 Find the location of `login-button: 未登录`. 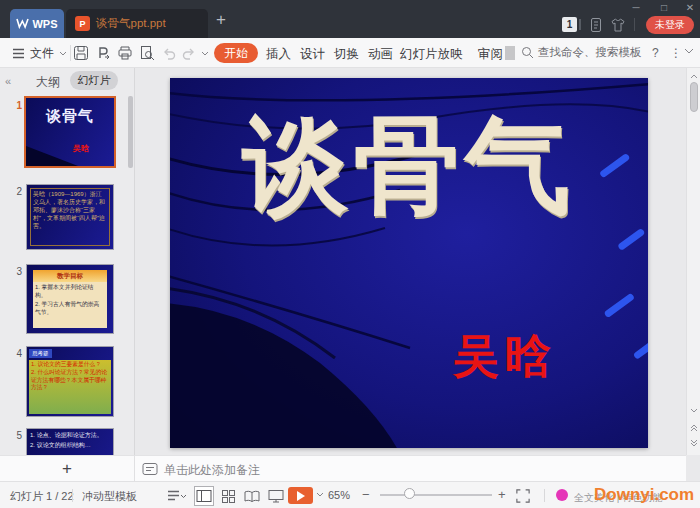

login-button: 未登录 is located at coordinates (670, 25).